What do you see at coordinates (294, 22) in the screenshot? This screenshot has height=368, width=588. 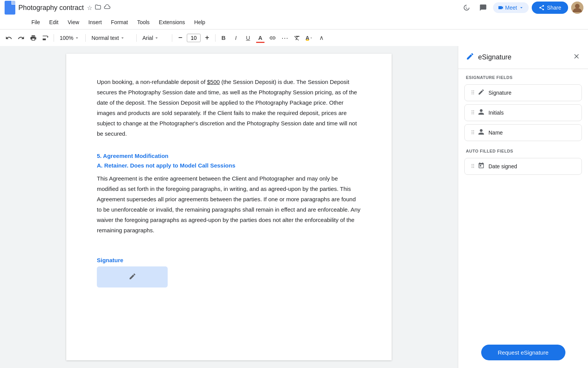 I see `menu-bar: File Edit View Insert Format Tools Exten…` at bounding box center [294, 22].